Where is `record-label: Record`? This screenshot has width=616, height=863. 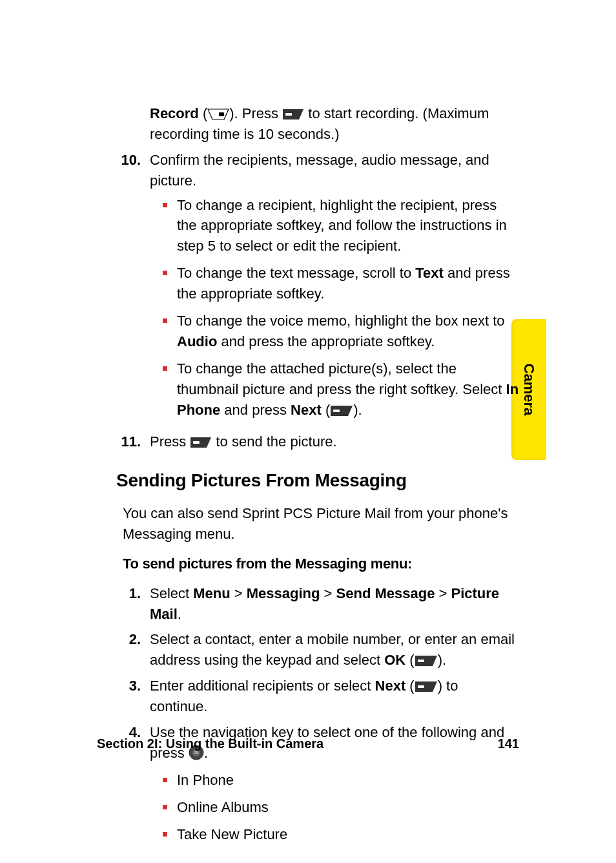
record-label: Record is located at coordinates (174, 114).